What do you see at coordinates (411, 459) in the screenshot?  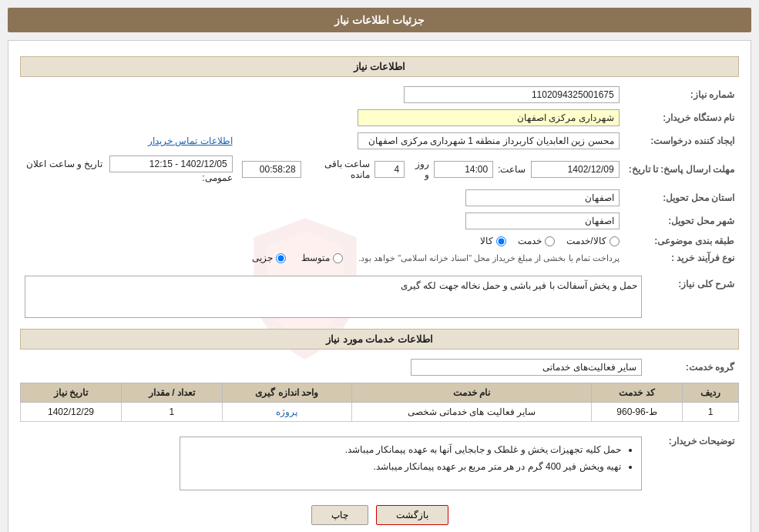 I see `buyer-notes-list: حمل کلیه تجهیزات یخش و غلطک و جابجایی آن…` at bounding box center [411, 459].